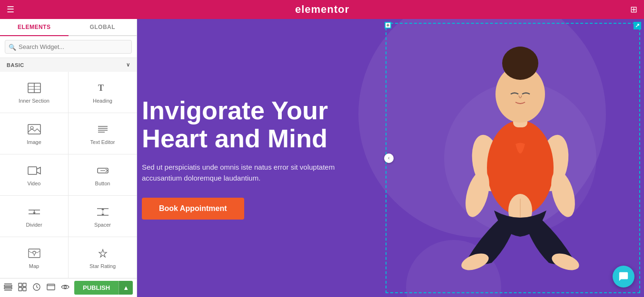  I want to click on widget-spacer-label: Spacer, so click(103, 225).